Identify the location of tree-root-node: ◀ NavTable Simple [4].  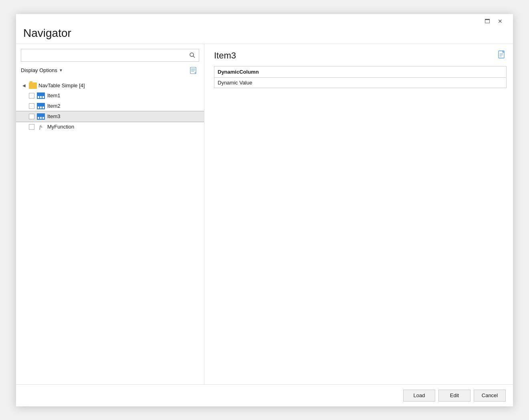
(110, 86).